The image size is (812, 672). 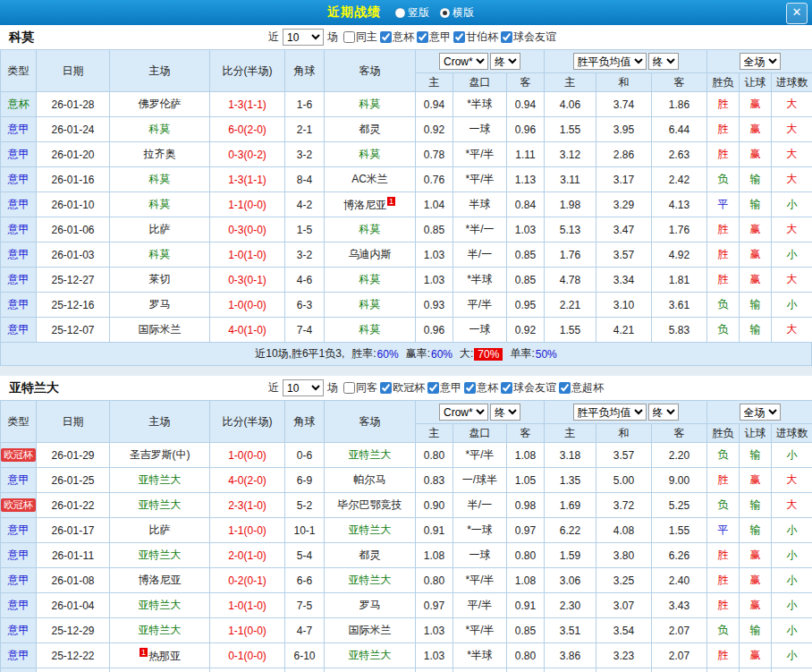 I want to click on filter-option-0: 同客, so click(x=360, y=388).